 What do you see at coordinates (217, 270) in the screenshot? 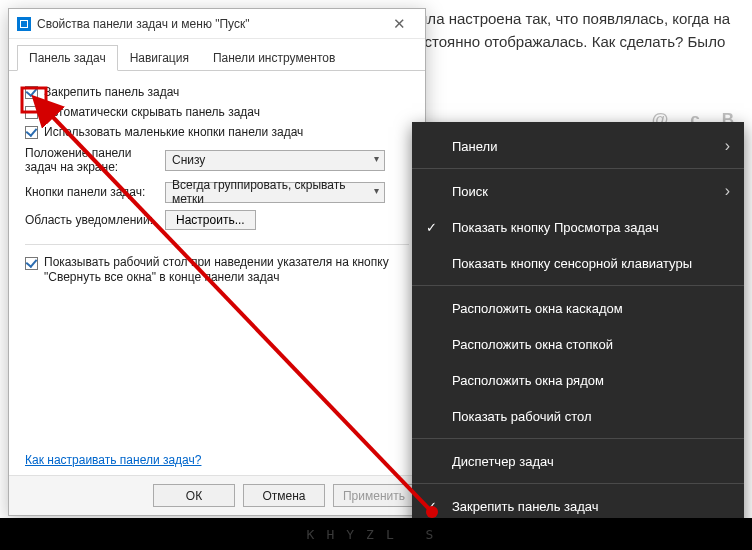
I see `checkbox-show-desktop: Показывать рабочий стол при наведении ук…` at bounding box center [217, 270].